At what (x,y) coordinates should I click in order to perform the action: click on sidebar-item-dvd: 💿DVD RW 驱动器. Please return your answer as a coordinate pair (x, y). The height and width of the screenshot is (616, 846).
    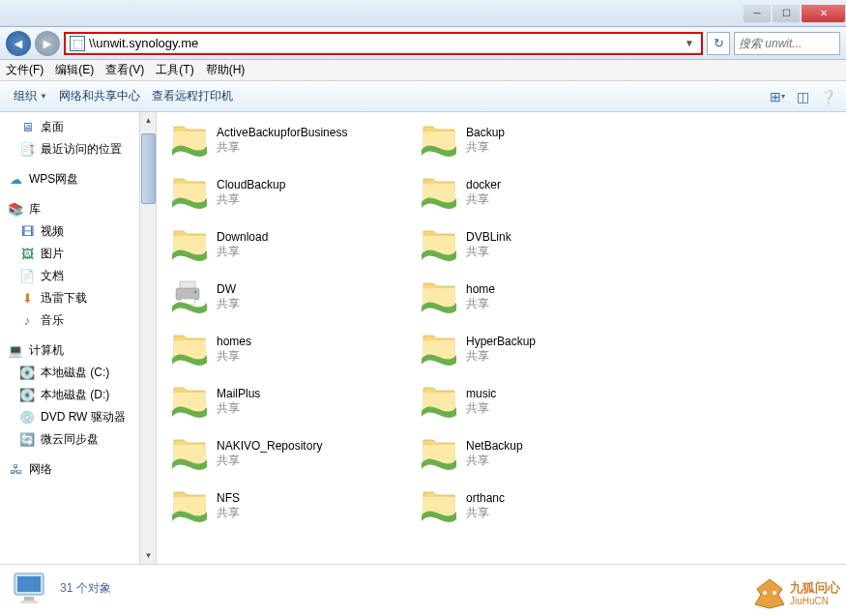
    Looking at the image, I should click on (77, 418).